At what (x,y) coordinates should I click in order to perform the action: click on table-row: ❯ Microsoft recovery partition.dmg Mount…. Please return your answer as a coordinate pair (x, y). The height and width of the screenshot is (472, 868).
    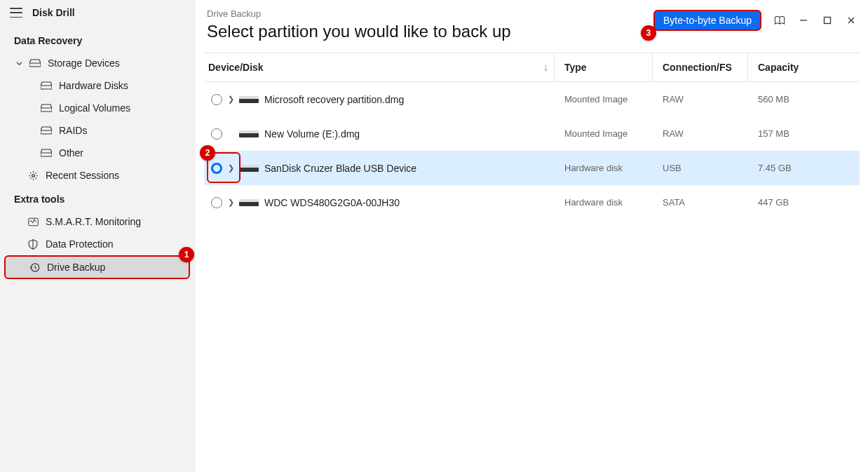
    Looking at the image, I should click on (531, 100).